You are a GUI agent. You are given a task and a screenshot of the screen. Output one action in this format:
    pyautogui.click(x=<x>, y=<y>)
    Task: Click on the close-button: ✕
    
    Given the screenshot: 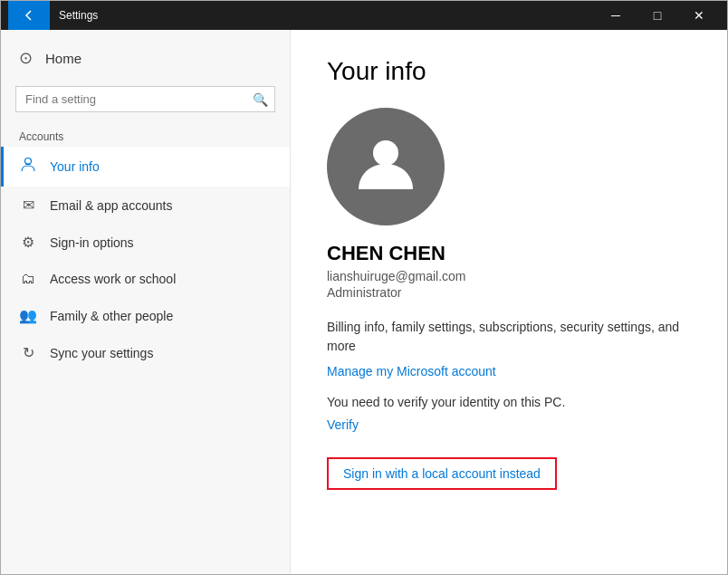 What is the action you would take?
    pyautogui.click(x=699, y=15)
    